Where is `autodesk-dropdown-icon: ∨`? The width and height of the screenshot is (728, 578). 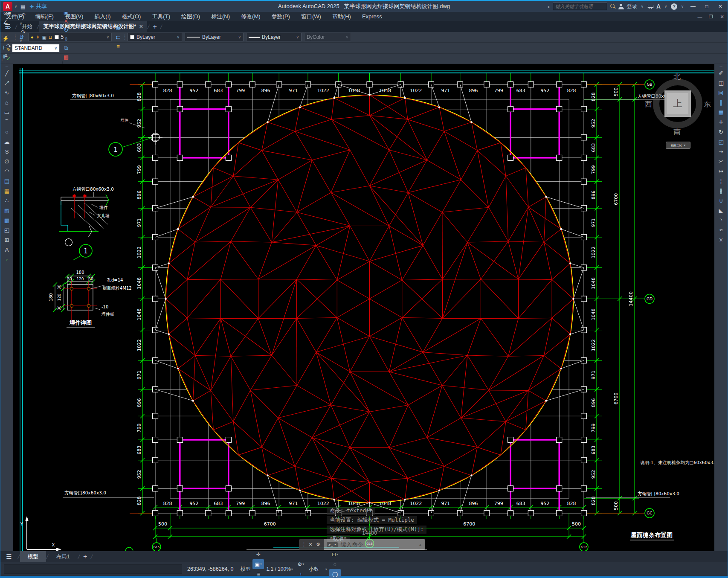 autodesk-dropdown-icon: ∨ is located at coordinates (666, 6).